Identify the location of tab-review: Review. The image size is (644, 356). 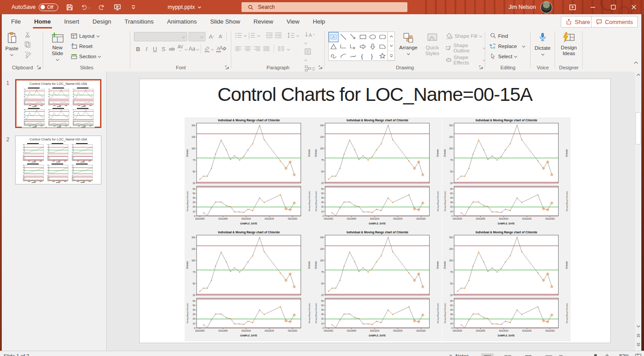
(263, 21).